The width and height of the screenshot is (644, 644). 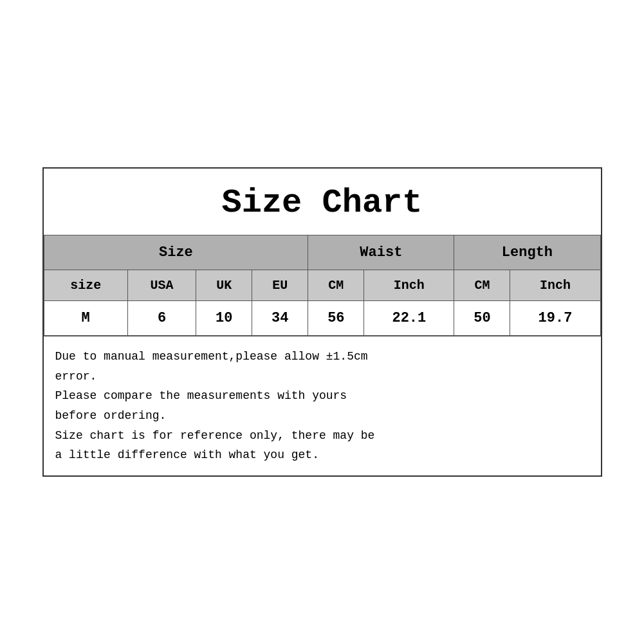 I want to click on cell-waist-inch: 22.1, so click(x=409, y=318).